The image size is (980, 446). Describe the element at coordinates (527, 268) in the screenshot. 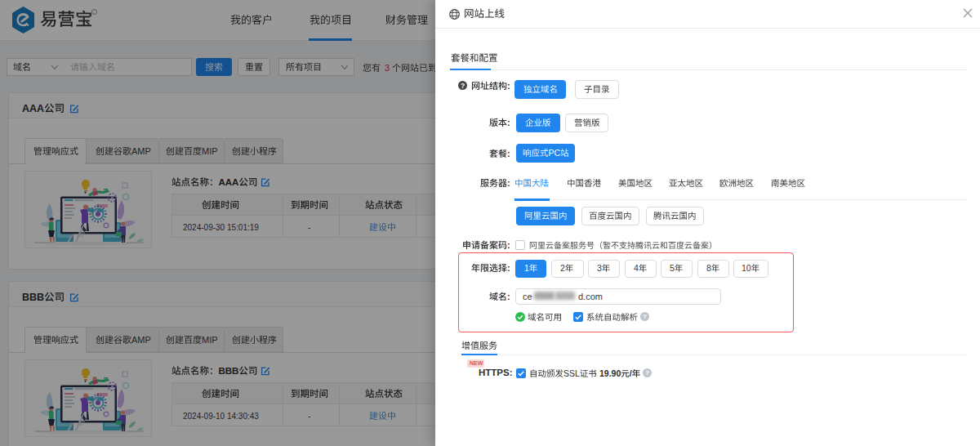

I see `svg-text: 1` at that location.